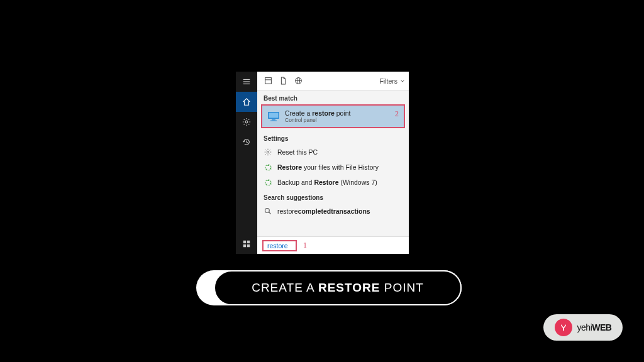  What do you see at coordinates (392, 81) in the screenshot?
I see `filters-dropdown: Filters` at bounding box center [392, 81].